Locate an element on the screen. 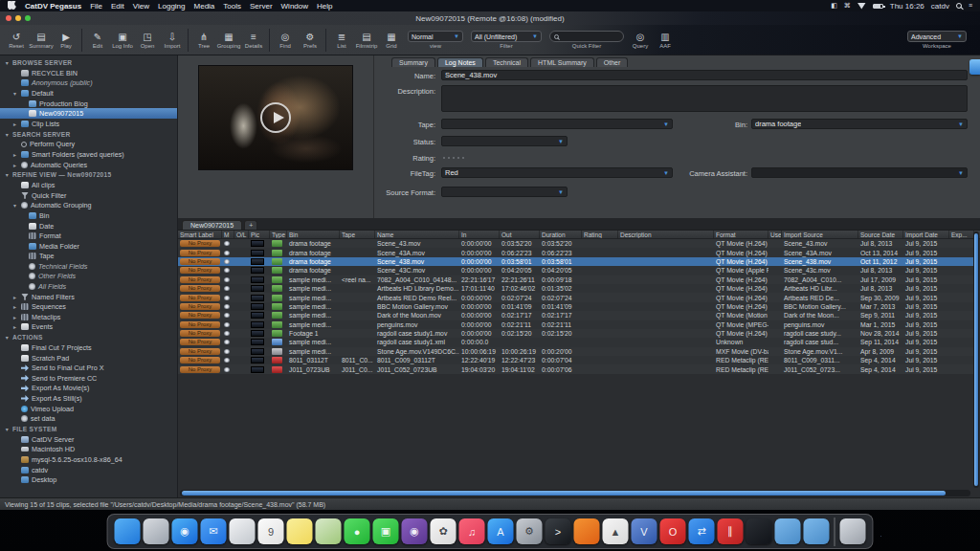 This screenshot has height=551, width=980. side-panel-badge-icon is located at coordinates (974, 67).